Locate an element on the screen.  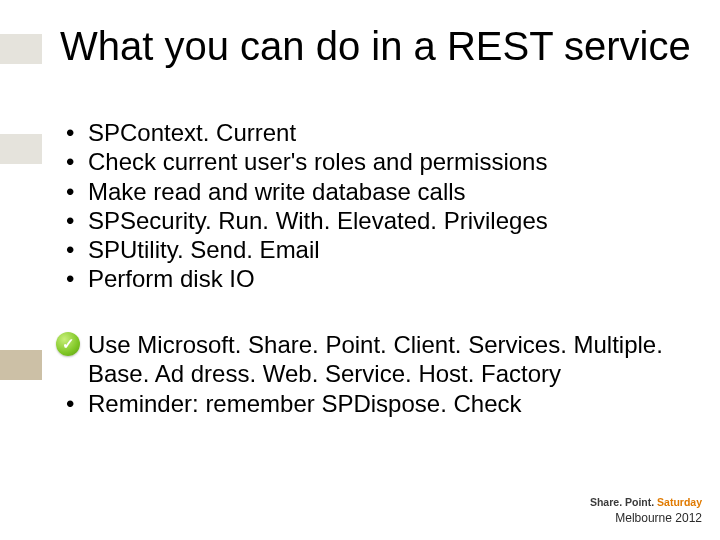
note-use: ✓ Use Microsoft. Share. Point. Client. S… is located at coordinates (370, 360).